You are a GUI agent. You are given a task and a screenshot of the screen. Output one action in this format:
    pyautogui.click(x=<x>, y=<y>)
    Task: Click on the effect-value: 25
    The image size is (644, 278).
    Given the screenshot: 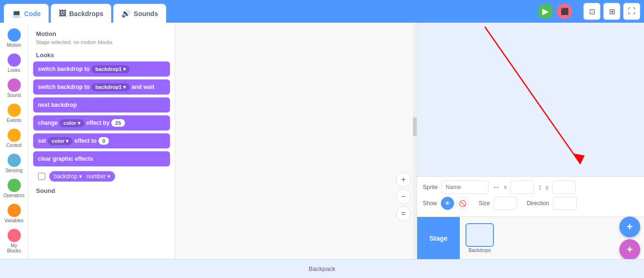 What is the action you would take?
    pyautogui.click(x=118, y=123)
    